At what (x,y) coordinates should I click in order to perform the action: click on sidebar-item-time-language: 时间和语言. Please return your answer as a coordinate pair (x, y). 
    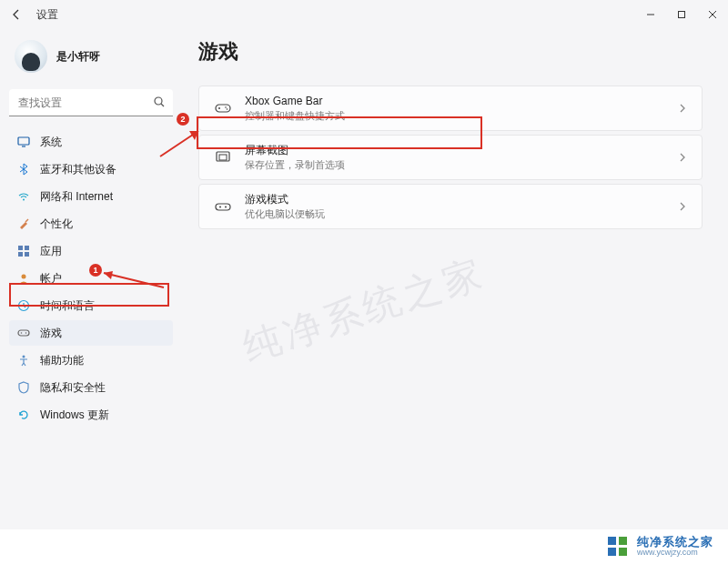
    Looking at the image, I should click on (91, 306).